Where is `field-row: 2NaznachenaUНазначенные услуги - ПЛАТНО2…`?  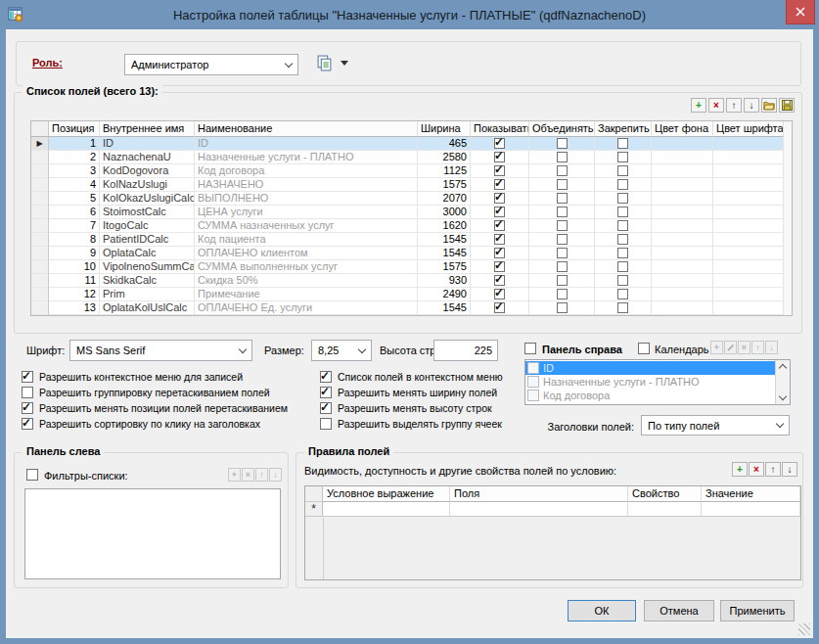
field-row: 2NaznachenaUНазначенные услуги - ПЛАТНО2… is located at coordinates (411, 158).